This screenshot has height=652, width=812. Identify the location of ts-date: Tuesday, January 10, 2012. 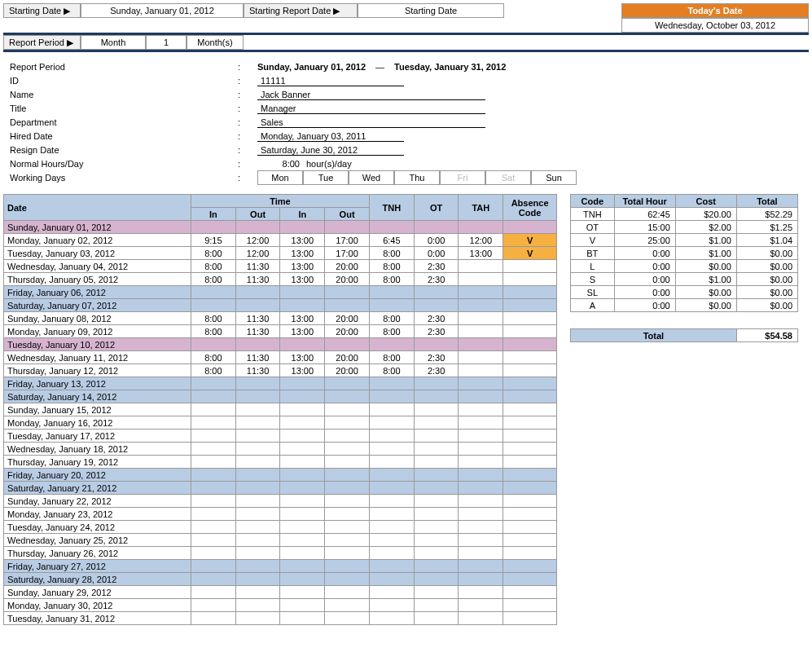
(98, 345).